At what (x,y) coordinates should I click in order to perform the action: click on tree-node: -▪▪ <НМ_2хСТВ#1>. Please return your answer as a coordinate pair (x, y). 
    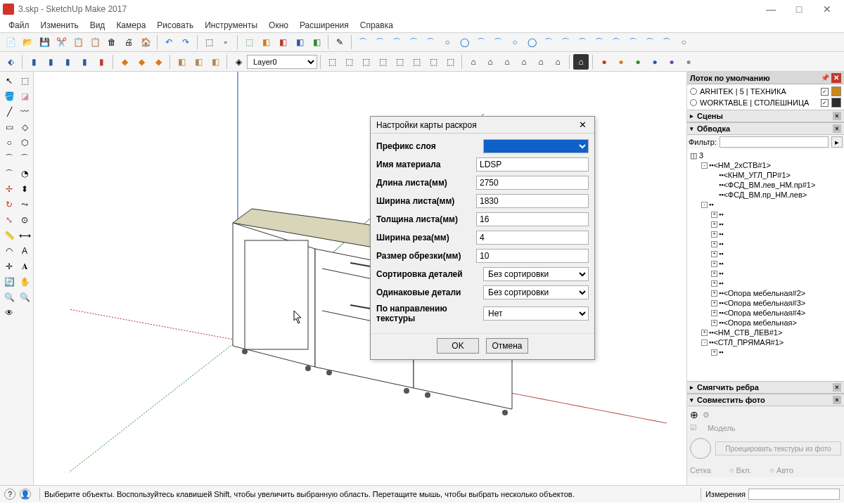
    Looking at the image, I should click on (765, 165).